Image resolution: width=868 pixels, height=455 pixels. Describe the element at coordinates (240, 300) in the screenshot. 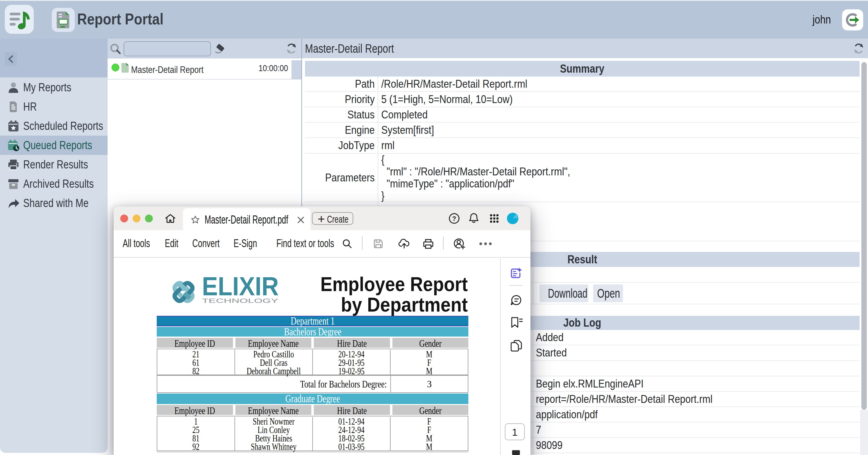

I see `svg-text: TECHNOLOGY` at that location.